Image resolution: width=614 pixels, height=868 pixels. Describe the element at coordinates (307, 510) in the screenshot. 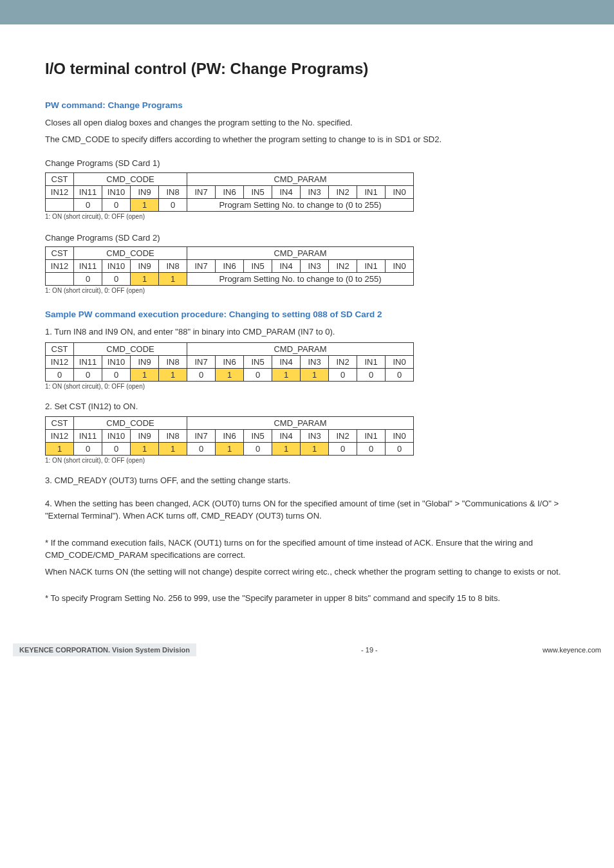

I see `step-text: 4. When the setting has been changed, AC…` at that location.